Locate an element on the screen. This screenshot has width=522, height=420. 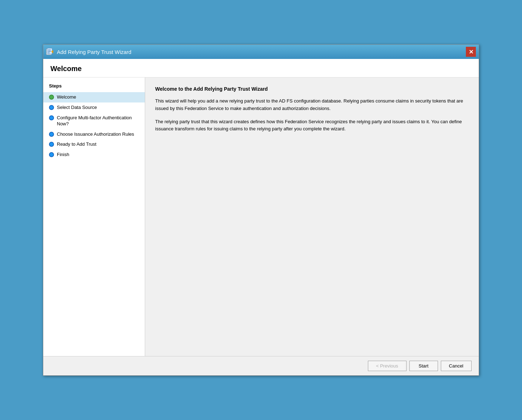
sidebar-item-select-data-source: Select Data Source is located at coordinates (94, 108).